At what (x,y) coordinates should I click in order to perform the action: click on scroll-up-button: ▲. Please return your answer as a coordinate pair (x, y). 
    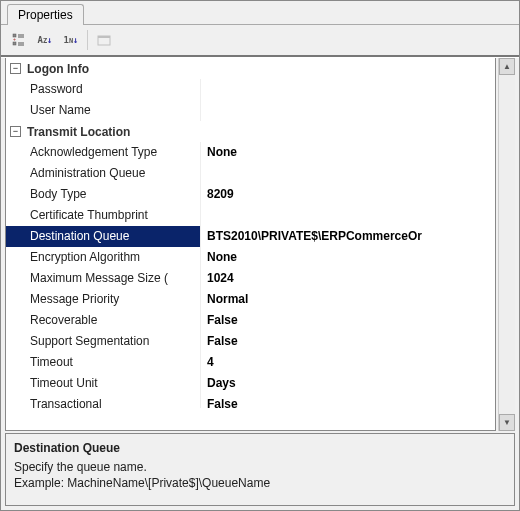
    Looking at the image, I should click on (507, 66).